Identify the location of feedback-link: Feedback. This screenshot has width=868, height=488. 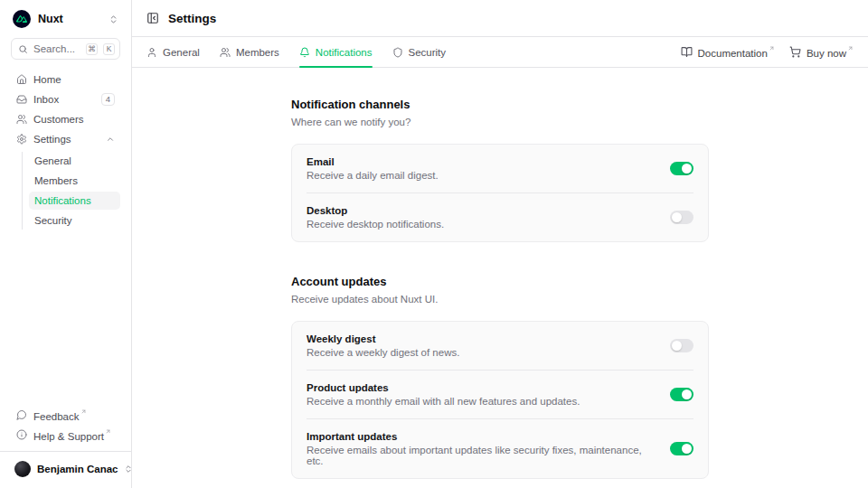
(65, 415).